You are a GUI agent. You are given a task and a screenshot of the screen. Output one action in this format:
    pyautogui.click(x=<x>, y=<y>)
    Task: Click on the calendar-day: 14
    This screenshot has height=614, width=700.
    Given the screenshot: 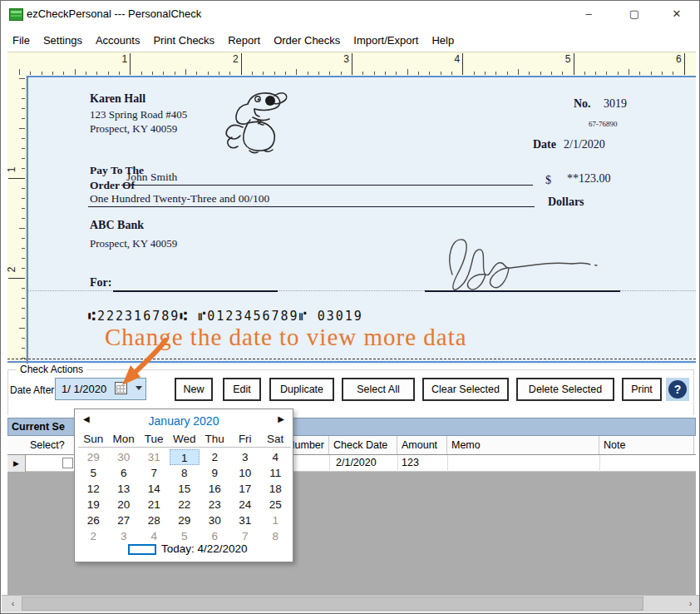 What is the action you would take?
    pyautogui.click(x=155, y=489)
    